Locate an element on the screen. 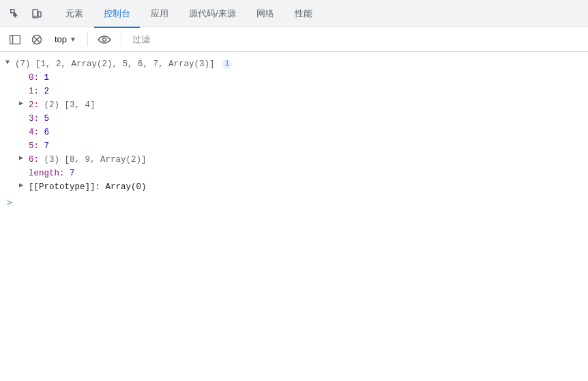  devtools-icons is located at coordinates (26, 14).